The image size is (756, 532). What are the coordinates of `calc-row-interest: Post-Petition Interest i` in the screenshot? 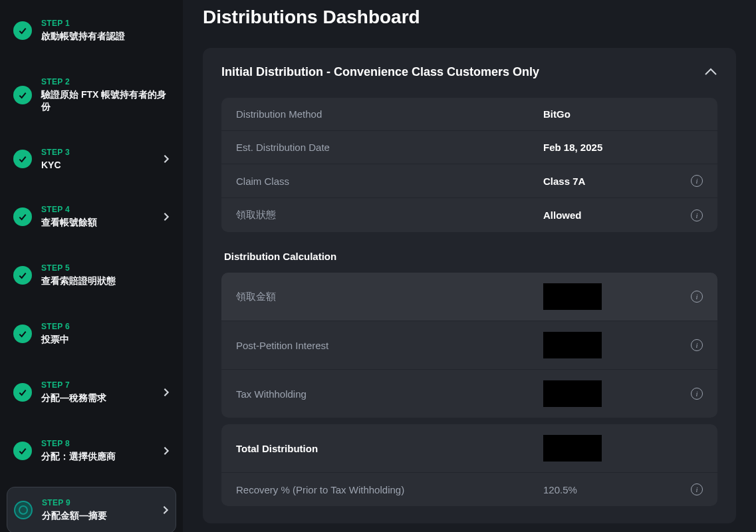 It's located at (469, 346).